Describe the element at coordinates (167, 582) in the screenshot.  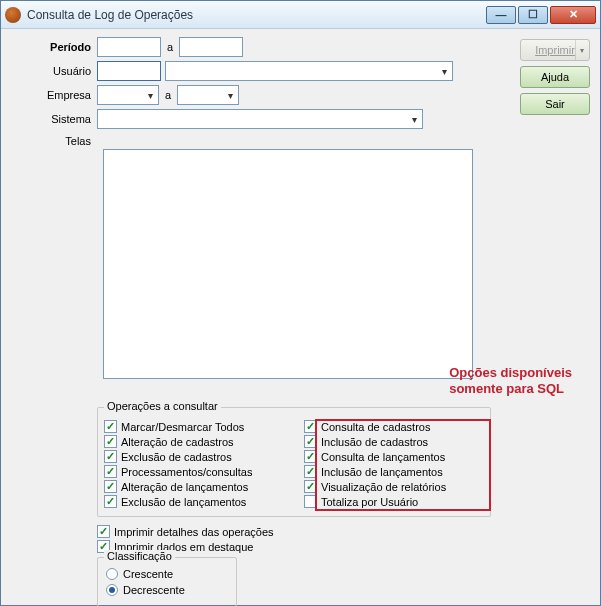
I see `classificacao-group: Classificação Crescente Decrescente` at that location.